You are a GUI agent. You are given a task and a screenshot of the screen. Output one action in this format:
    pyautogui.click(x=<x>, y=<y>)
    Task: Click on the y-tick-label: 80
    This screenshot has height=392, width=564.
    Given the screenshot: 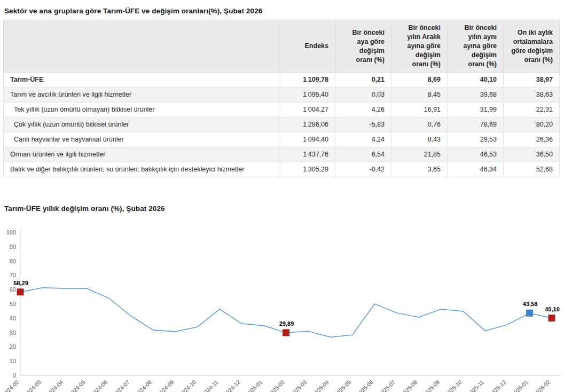 What is the action you would take?
    pyautogui.click(x=13, y=261)
    